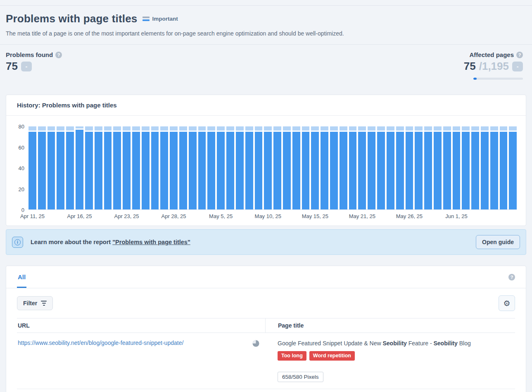 The width and height of the screenshot is (532, 392). I want to click on problem-badge: Word repetition, so click(332, 356).